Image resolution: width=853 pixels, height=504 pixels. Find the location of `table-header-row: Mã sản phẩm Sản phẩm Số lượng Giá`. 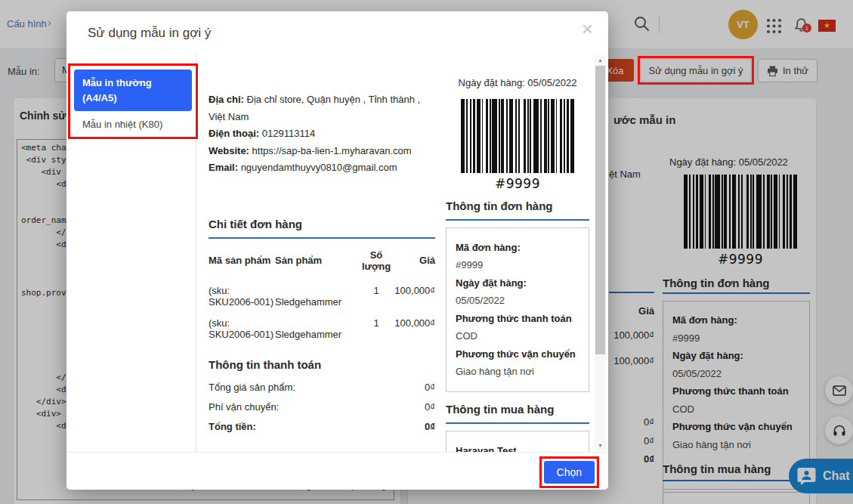

table-header-row: Mã sản phẩm Sản phẩm Số lượng Giá is located at coordinates (322, 261).